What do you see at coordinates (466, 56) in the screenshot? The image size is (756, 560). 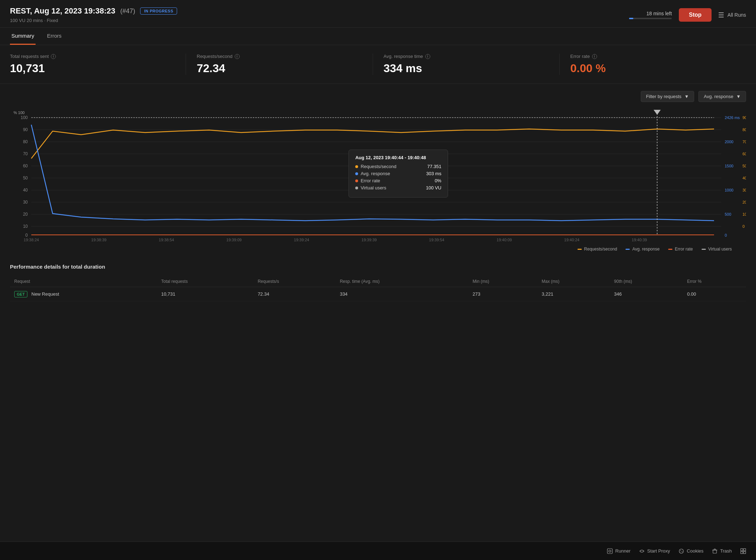 I see `metric-label-avg: Avg. response time i` at bounding box center [466, 56].